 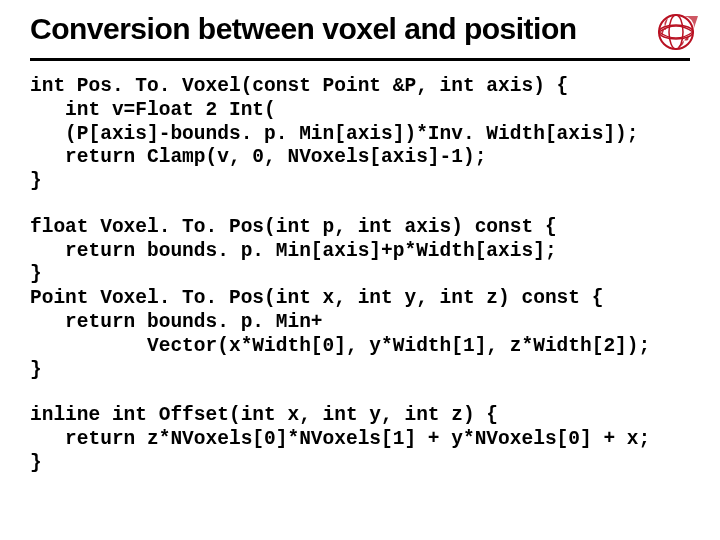 I want to click on code-block-offset: inline int Offset(int x, int y, int z) {…, so click(x=360, y=440).